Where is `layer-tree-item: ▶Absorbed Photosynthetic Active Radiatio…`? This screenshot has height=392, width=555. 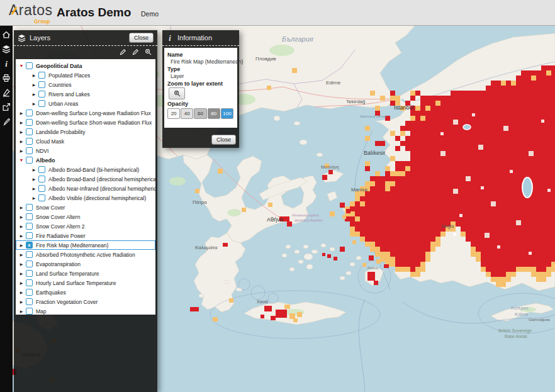
layer-tree-item: ▶Absorbed Photosynthetic Active Radiatio… is located at coordinates (86, 254).